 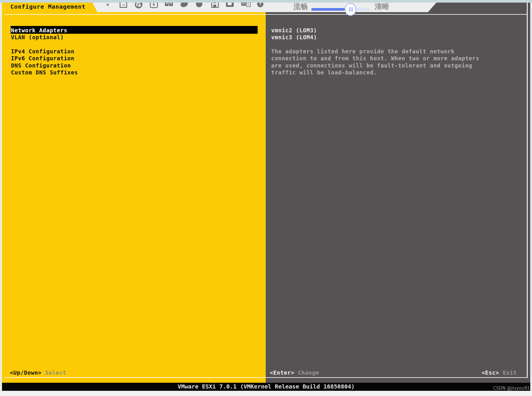 What do you see at coordinates (294, 37) in the screenshot?
I see `adapter-vmnic3: vmnic3 (LOM4)` at bounding box center [294, 37].